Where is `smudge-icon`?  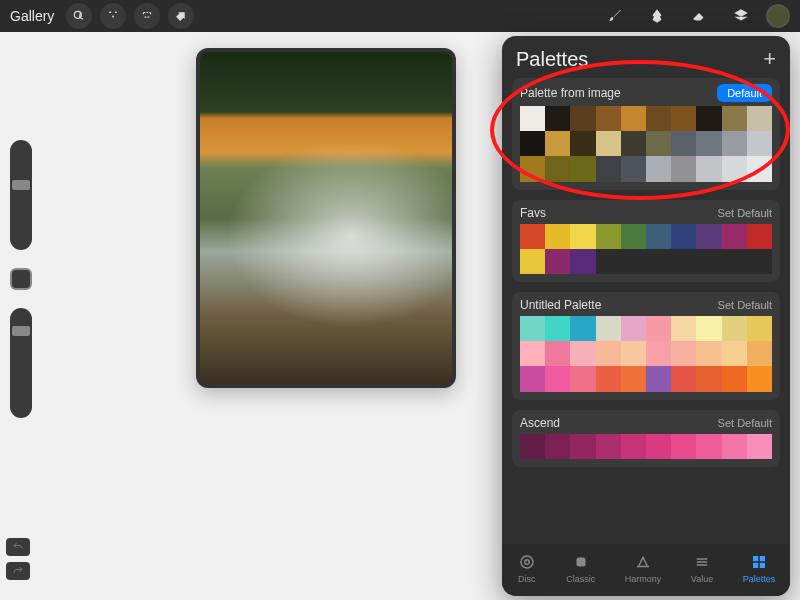 smudge-icon is located at coordinates (657, 16).